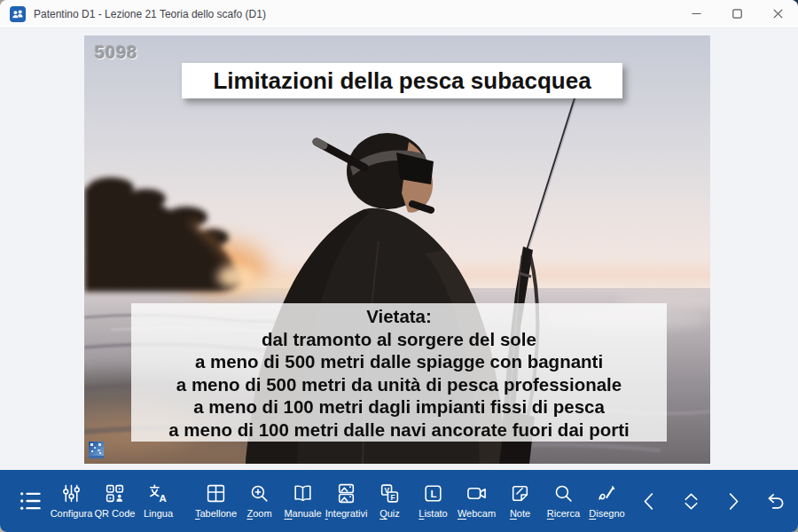 Image resolution: width=798 pixels, height=532 pixels. I want to click on minimize-icon, so click(697, 14).